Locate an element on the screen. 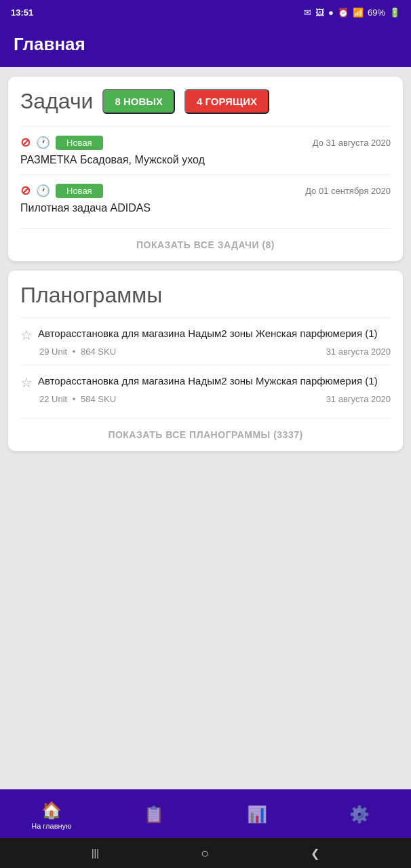 This screenshot has height=868, width=411. page-title: Главная is located at coordinates (50, 44).